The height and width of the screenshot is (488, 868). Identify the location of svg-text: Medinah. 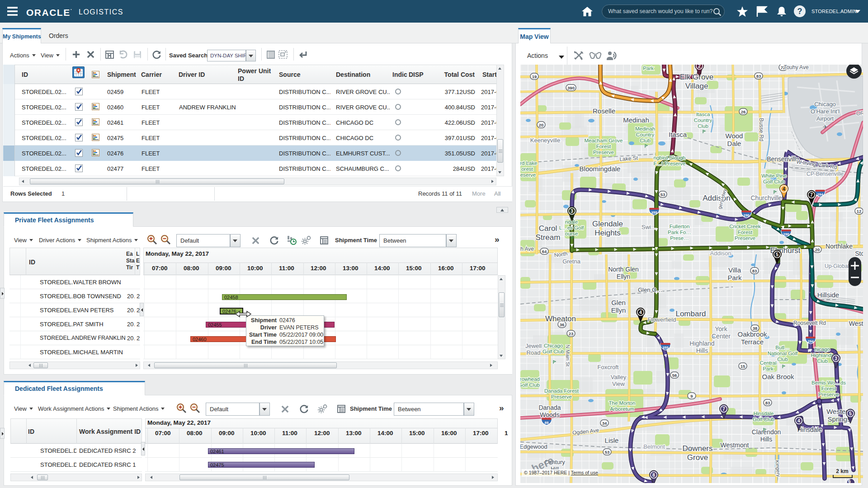
(645, 129).